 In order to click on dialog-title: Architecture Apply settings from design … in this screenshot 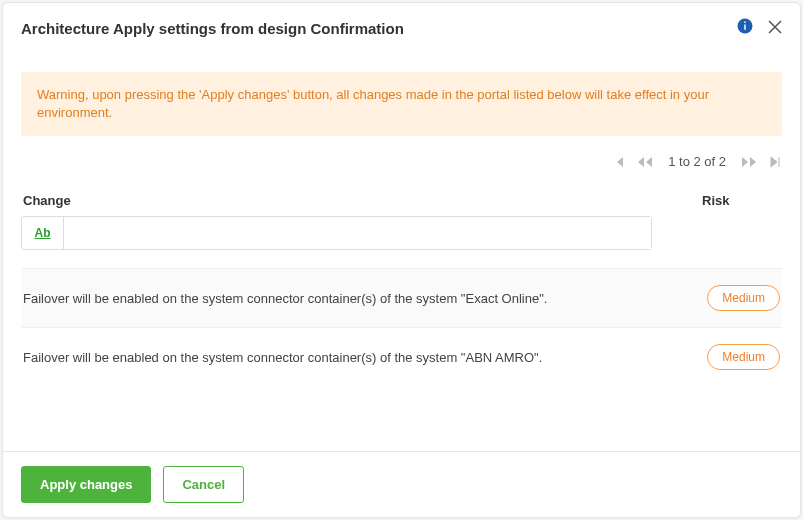, I will do `click(378, 28)`.